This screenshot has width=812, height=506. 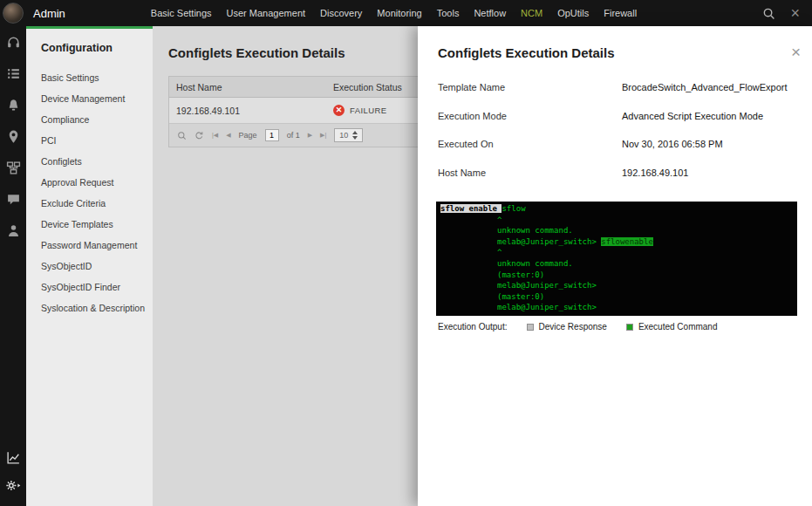 I want to click on sidebar-item-password-management: Password Management, so click(x=89, y=245).